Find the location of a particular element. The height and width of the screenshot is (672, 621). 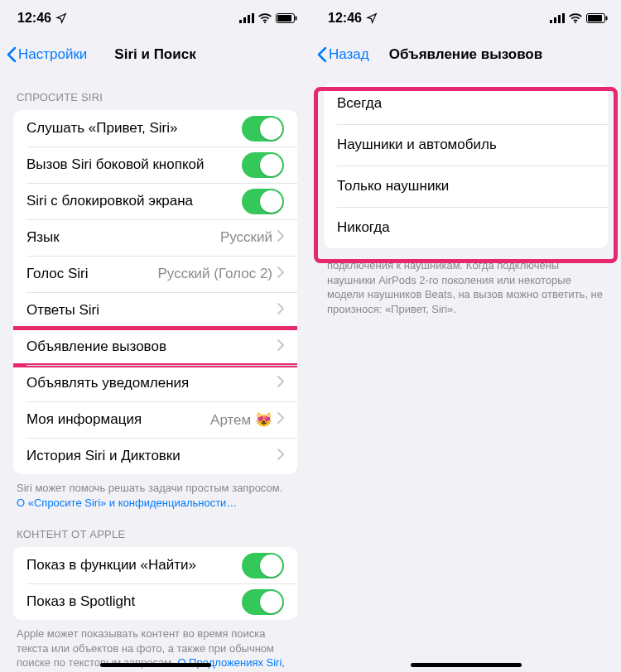

row-voice: Голос Siri Русский (Голос 2) is located at coordinates (156, 274).